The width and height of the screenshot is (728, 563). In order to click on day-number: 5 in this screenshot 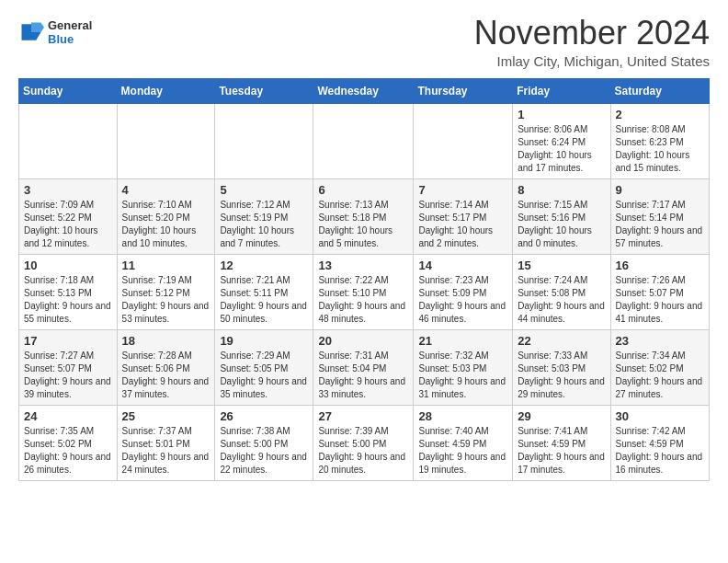, I will do `click(264, 190)`.